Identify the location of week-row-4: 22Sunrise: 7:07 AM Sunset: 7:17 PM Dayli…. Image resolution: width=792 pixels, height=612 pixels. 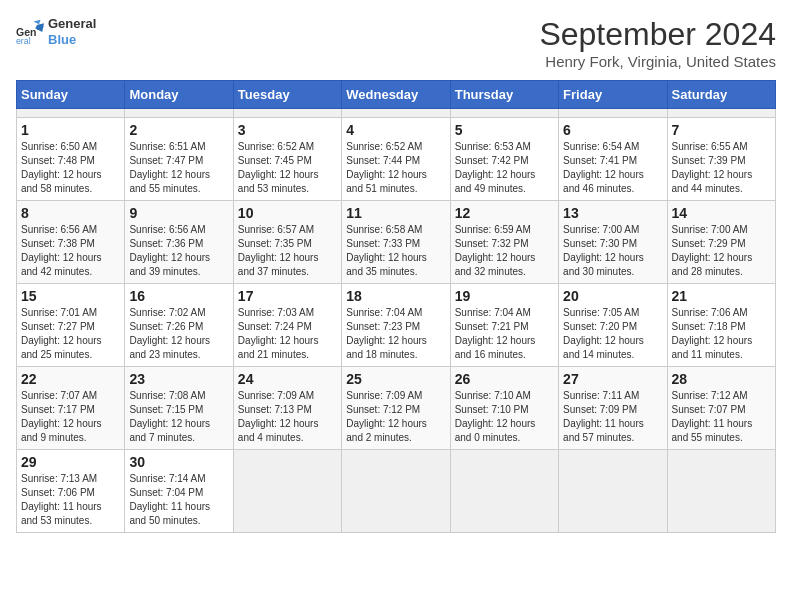
(396, 408).